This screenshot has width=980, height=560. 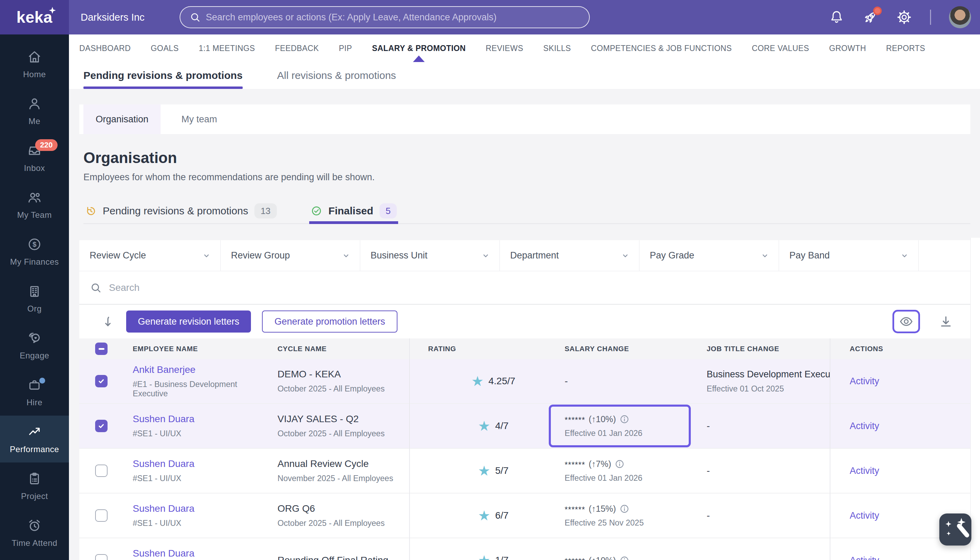 I want to click on nav-tab-dashboard: DASHBOARD, so click(x=105, y=48).